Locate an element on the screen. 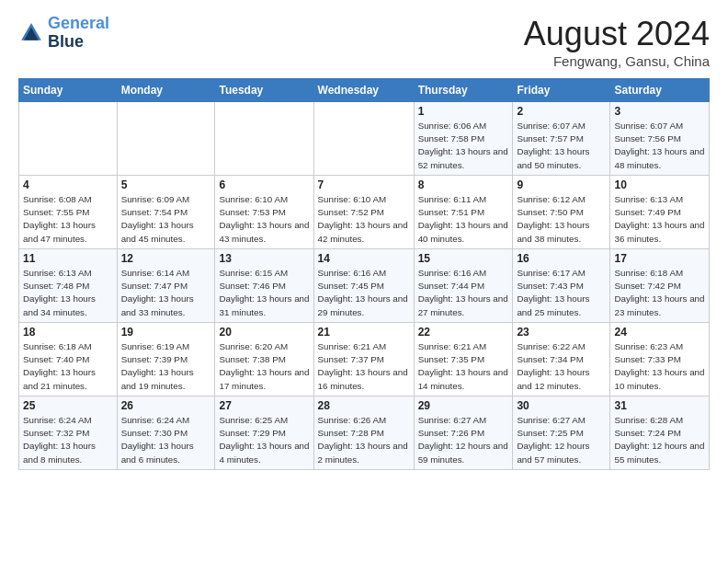  col-saturday: Saturday is located at coordinates (660, 90).